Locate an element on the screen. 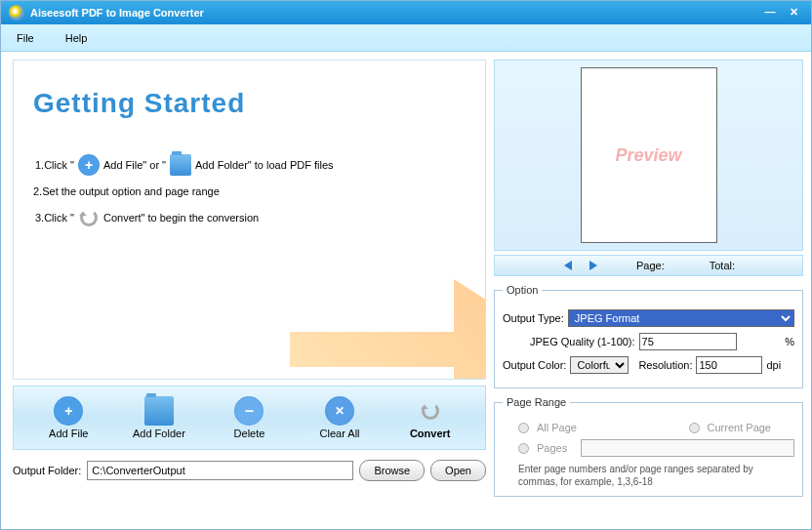 Image resolution: width=812 pixels, height=530 pixels. browse-button: Browse is located at coordinates (392, 470).